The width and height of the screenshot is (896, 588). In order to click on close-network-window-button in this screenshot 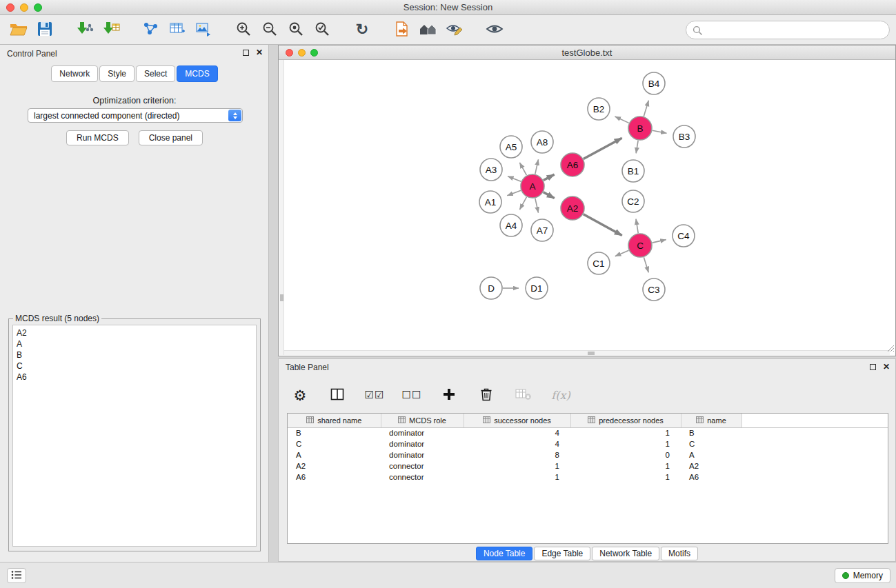, I will do `click(290, 52)`.